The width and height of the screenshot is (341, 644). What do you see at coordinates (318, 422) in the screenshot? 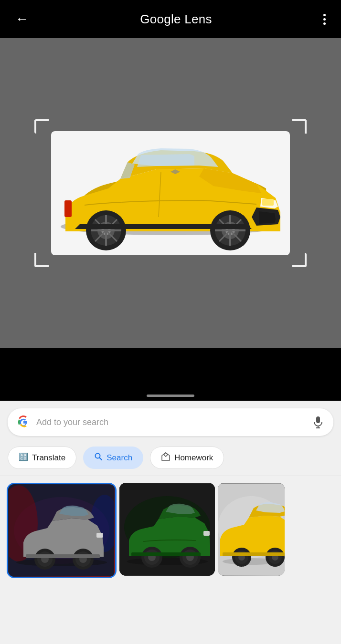
I see `microphone-svg` at bounding box center [318, 422].